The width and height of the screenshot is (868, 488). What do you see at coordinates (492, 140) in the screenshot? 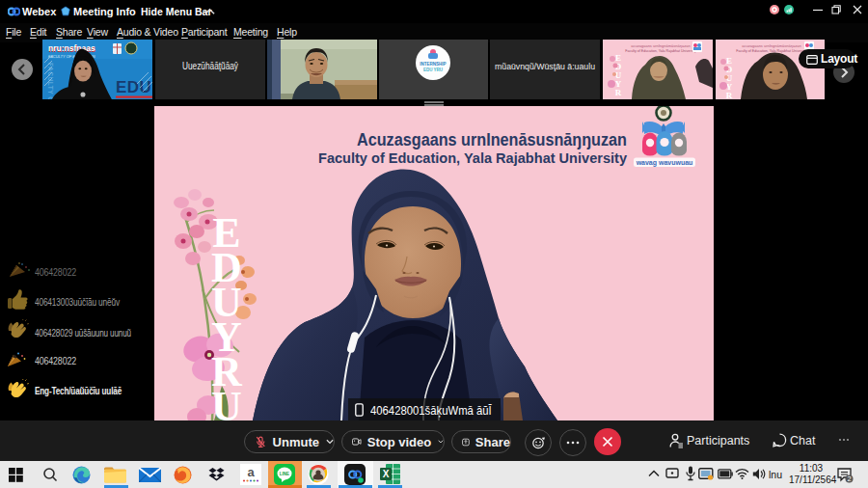
I see `svg-text:Acuzasgaans urnInenāsusnāŋŋuza: Acuzasgaans urnInenāsusnāŋŋuzan` at bounding box center [492, 140].